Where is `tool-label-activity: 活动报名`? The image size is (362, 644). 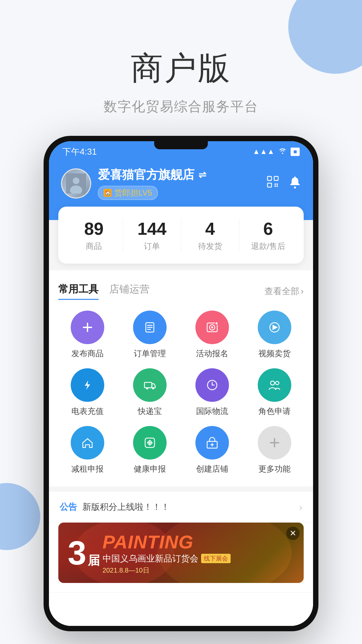
tool-label-activity: 活动报名 is located at coordinates (212, 354).